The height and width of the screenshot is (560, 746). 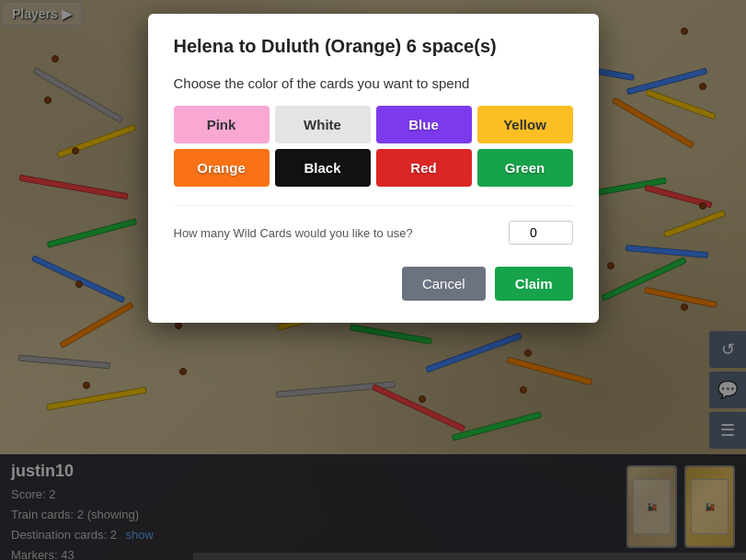 What do you see at coordinates (541, 233) in the screenshot?
I see `wild-cards-input` at bounding box center [541, 233].